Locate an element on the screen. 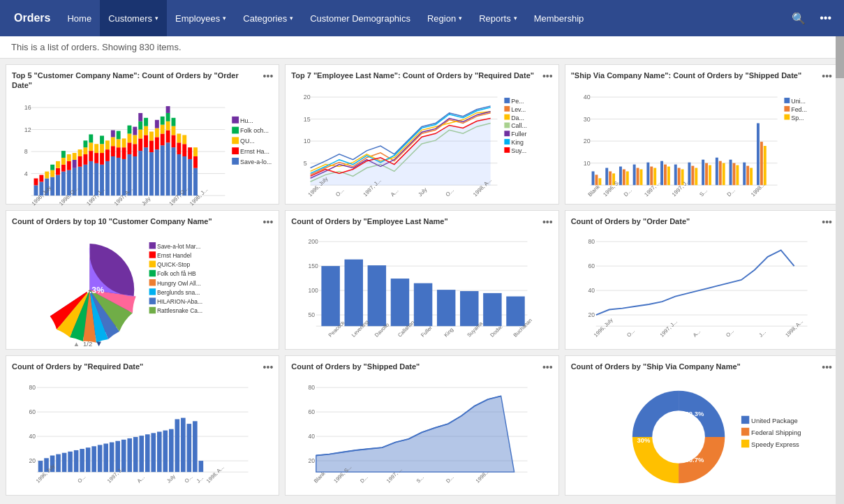 The height and width of the screenshot is (504, 844). chart-title-3: "Ship Via Company Name": Count of Orders… is located at coordinates (702, 75).